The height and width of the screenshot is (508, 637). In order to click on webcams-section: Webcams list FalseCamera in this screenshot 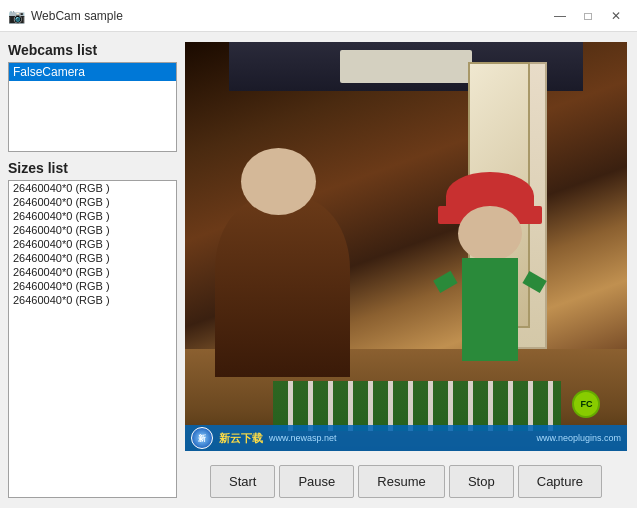, I will do `click(92, 97)`.